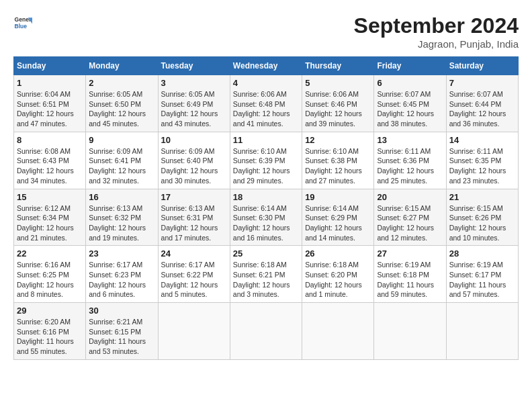 The height and width of the screenshot is (411, 532). What do you see at coordinates (23, 23) in the screenshot?
I see `logo: General Blue` at bounding box center [23, 23].